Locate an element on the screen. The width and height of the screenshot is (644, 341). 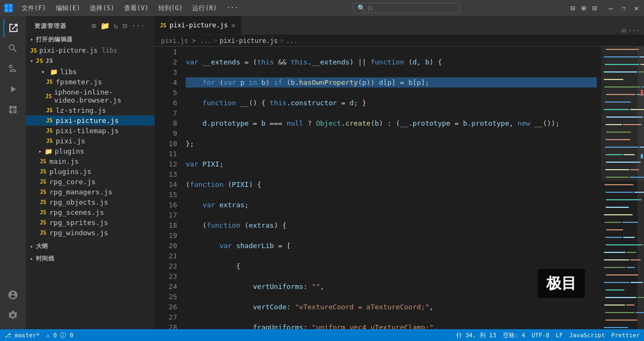
sidebar-header: 资源管理器 ⊞ 📁 ↻ ⊟ ··· is located at coordinates (90, 25).